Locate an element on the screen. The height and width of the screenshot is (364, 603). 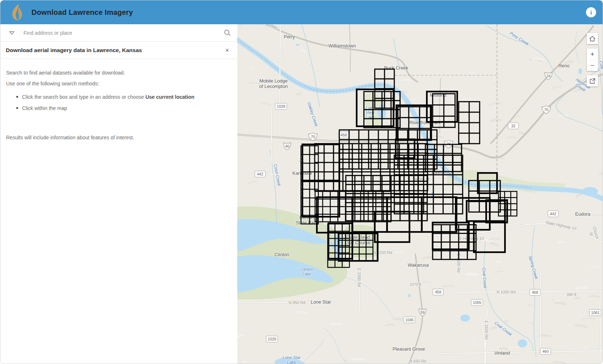
home-button is located at coordinates (593, 38).